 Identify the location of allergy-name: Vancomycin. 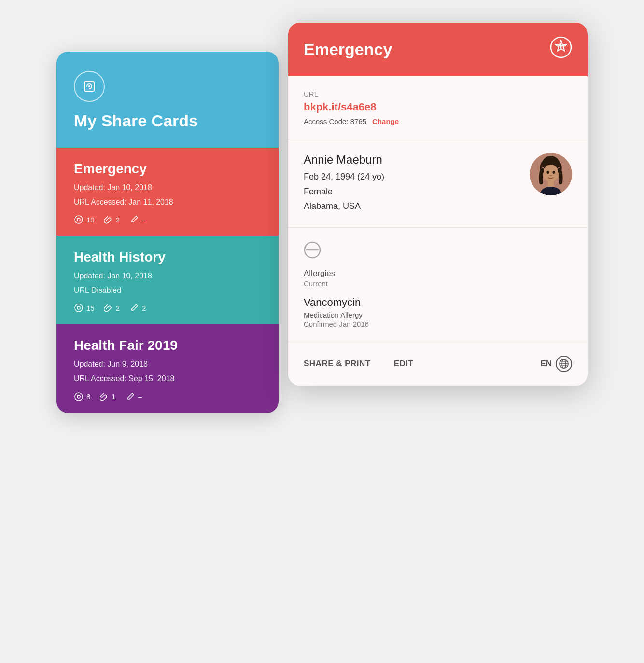
(438, 303).